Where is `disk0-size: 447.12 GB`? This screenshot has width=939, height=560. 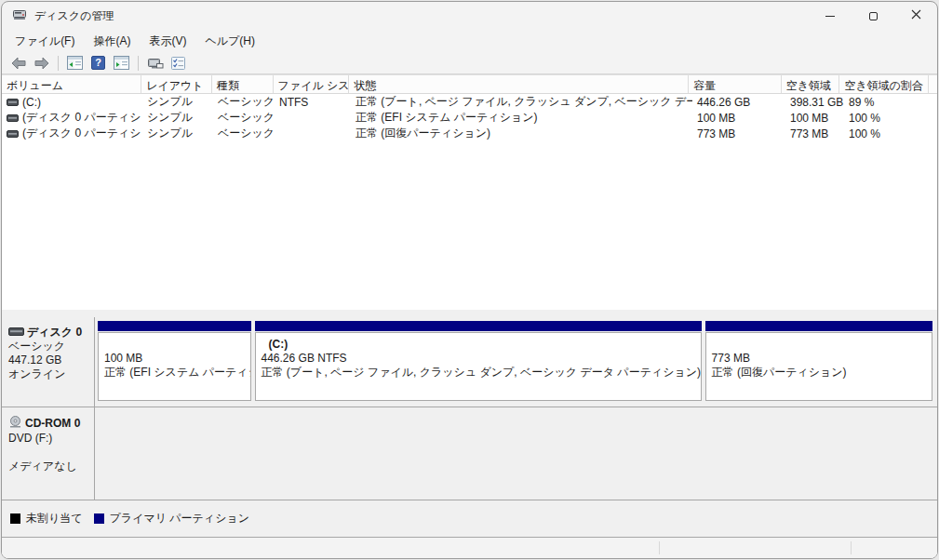 disk0-size: 447.12 GB is located at coordinates (48, 361).